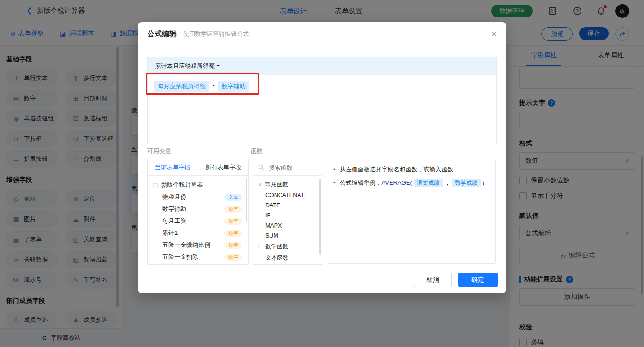  What do you see at coordinates (198, 197) in the screenshot?
I see `variable-item: 缴税月份文本` at bounding box center [198, 197].